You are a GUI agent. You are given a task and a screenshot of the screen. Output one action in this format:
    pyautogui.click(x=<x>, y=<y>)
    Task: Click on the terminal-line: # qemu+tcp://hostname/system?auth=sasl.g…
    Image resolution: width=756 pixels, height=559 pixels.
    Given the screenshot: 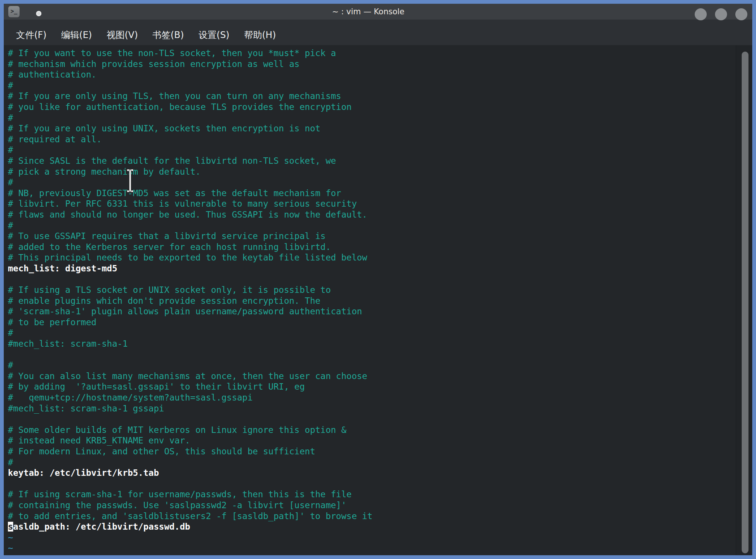 What is the action you would take?
    pyautogui.click(x=380, y=398)
    